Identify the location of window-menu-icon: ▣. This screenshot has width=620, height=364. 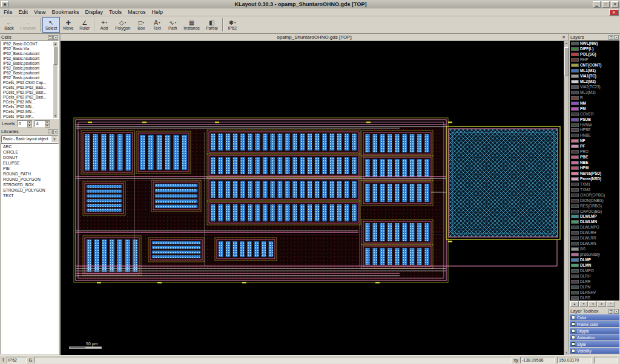
(5, 4).